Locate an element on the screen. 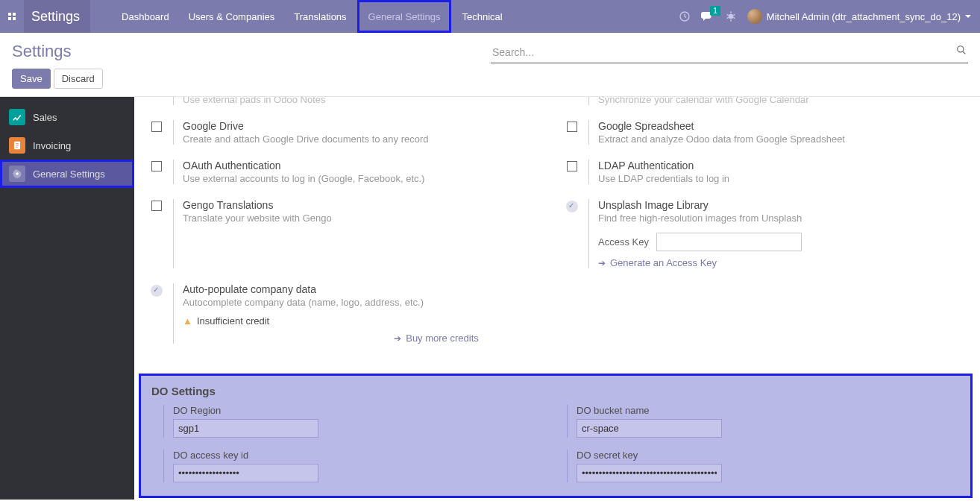 This screenshot has height=504, width=980. sidebar-item-label: General Settings is located at coordinates (69, 174).